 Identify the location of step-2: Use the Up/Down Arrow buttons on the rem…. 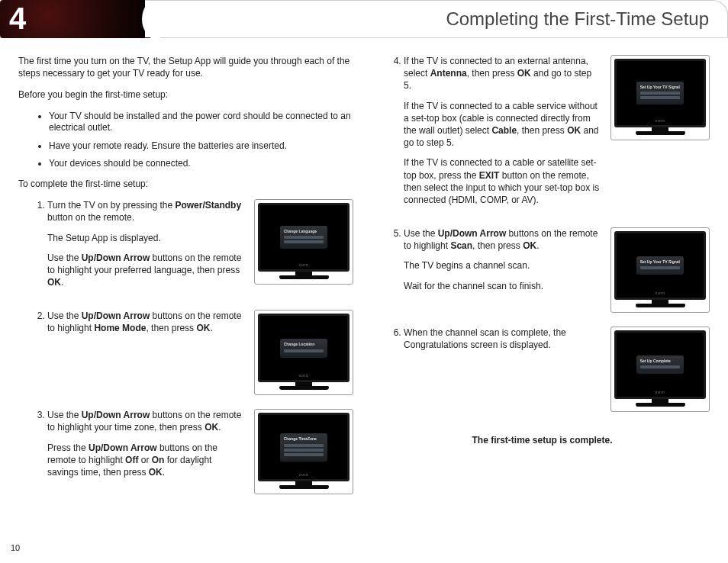
(200, 352).